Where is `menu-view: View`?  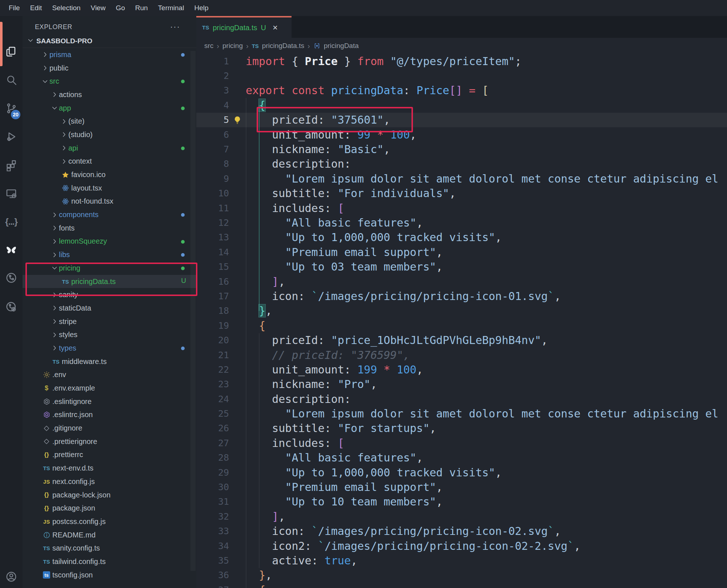
menu-view: View is located at coordinates (98, 8).